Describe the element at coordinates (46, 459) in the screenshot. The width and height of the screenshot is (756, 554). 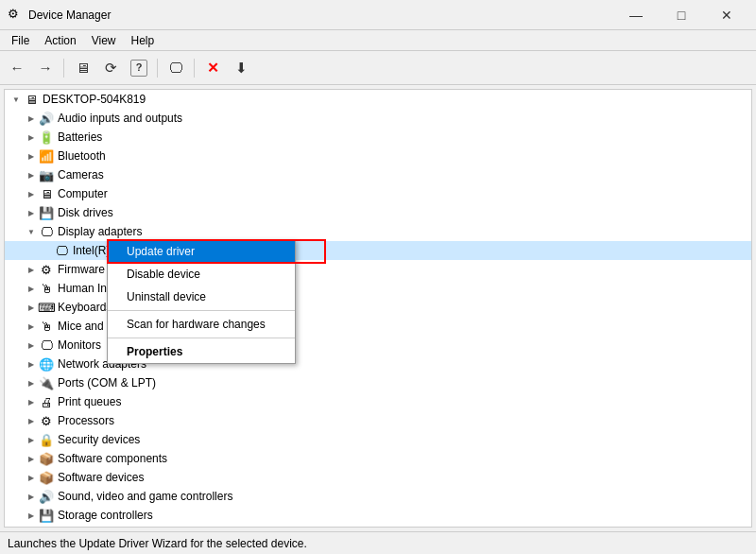
I see `software-comp-icon: 📦` at that location.